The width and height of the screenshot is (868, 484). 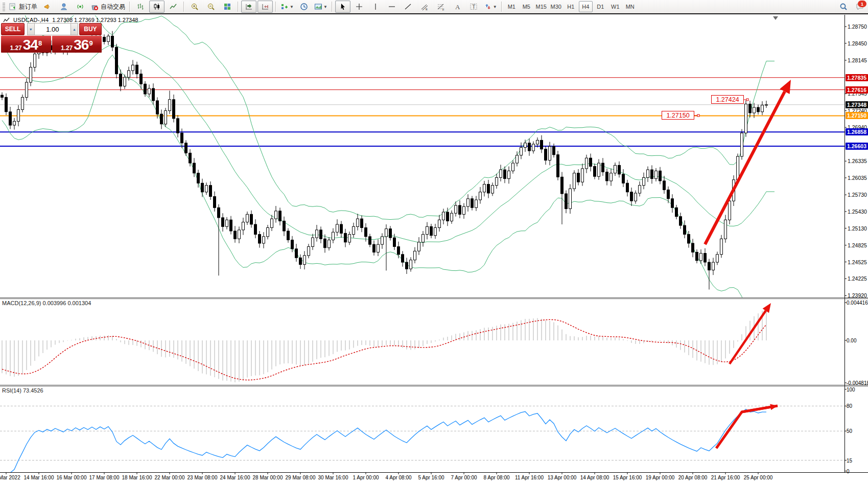 I want to click on rsi-line, so click(x=384, y=441).